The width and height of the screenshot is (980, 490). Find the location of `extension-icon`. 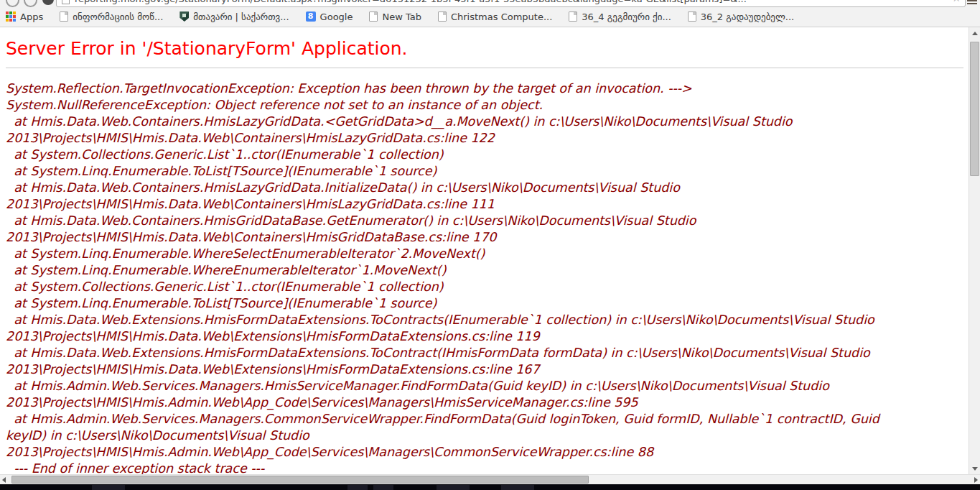

extension-icon is located at coordinates (48, 3).